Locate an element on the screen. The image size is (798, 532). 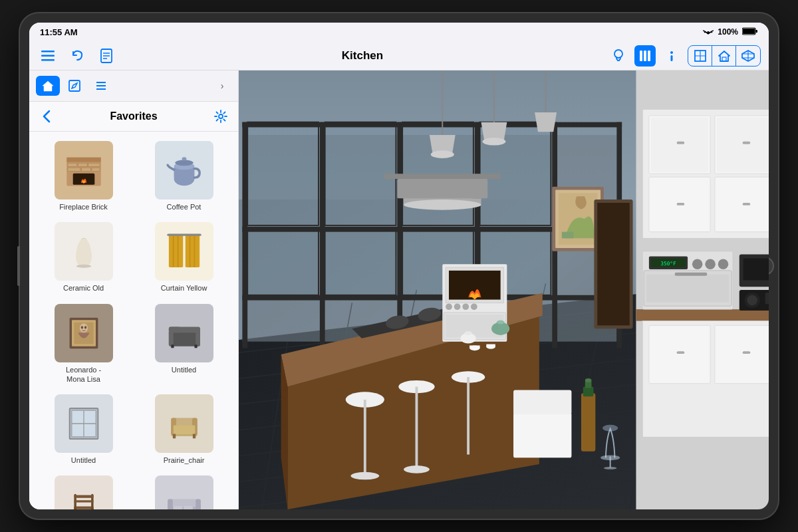
back-button is located at coordinates (47, 116).